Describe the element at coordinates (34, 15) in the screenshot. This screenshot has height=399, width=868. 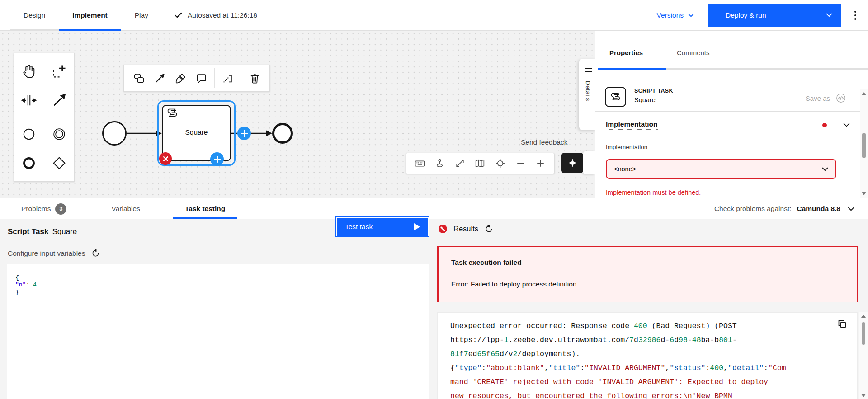
I see `tab-design: Design` at that location.